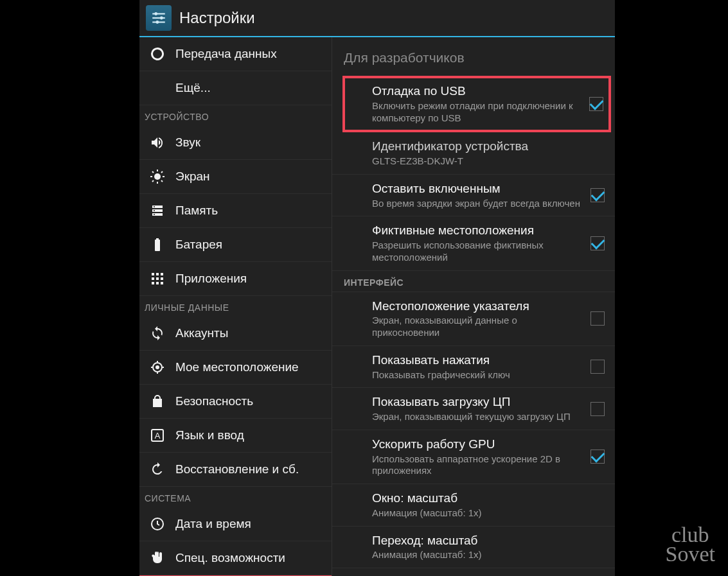 The image size is (728, 576). I want to click on setting-title: Показывать нажатия, so click(478, 360).